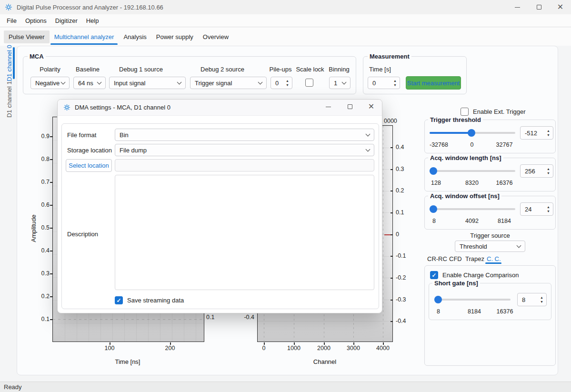 The width and height of the screenshot is (571, 392). What do you see at coordinates (170, 348) in the screenshot?
I see `x-tick: 200` at bounding box center [170, 348].